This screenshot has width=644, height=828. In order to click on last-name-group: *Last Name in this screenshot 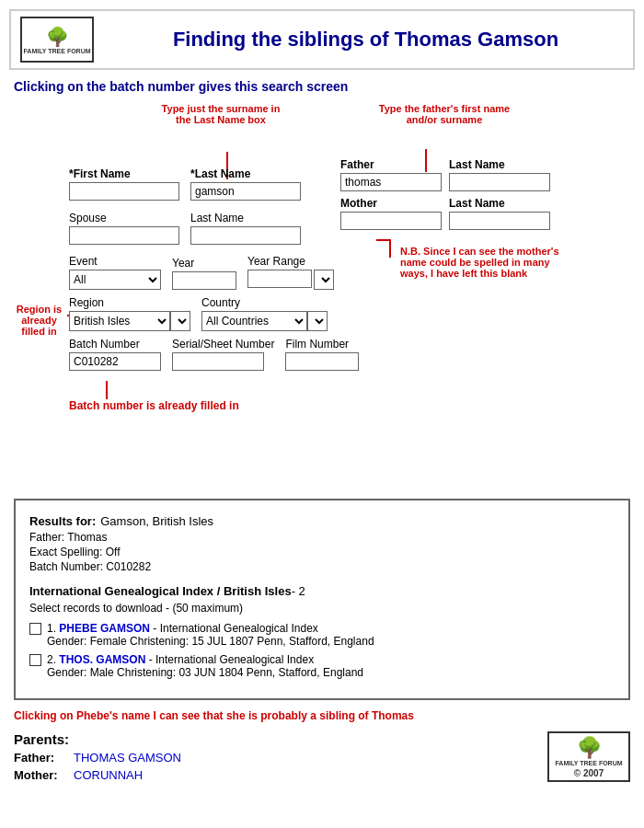, I will do `click(246, 184)`.